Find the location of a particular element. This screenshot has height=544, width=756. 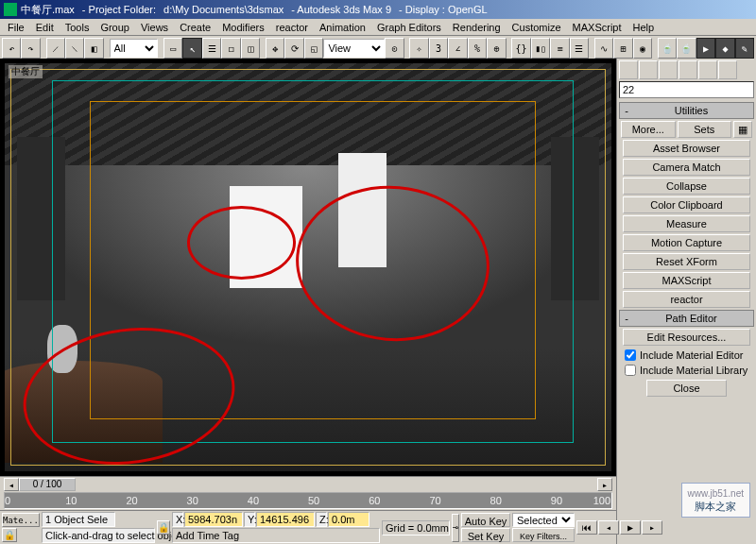

key-mode-icon: ⊸ is located at coordinates (455, 528).